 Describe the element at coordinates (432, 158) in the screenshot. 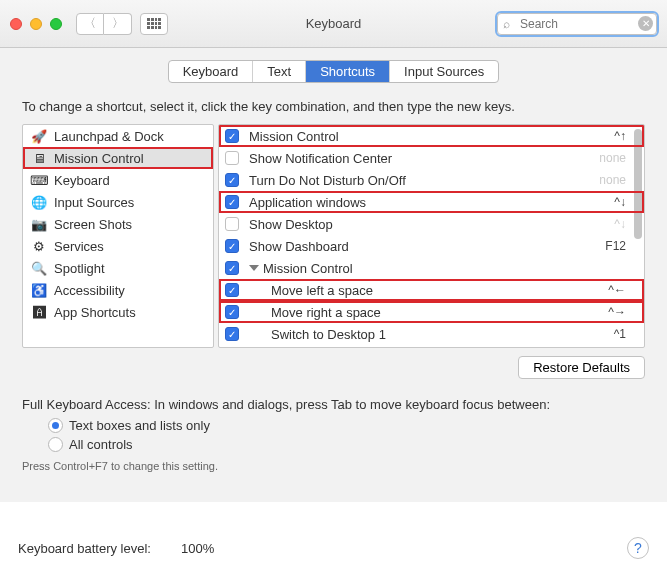

I see `shortcut-row: Show Notification Center none` at that location.